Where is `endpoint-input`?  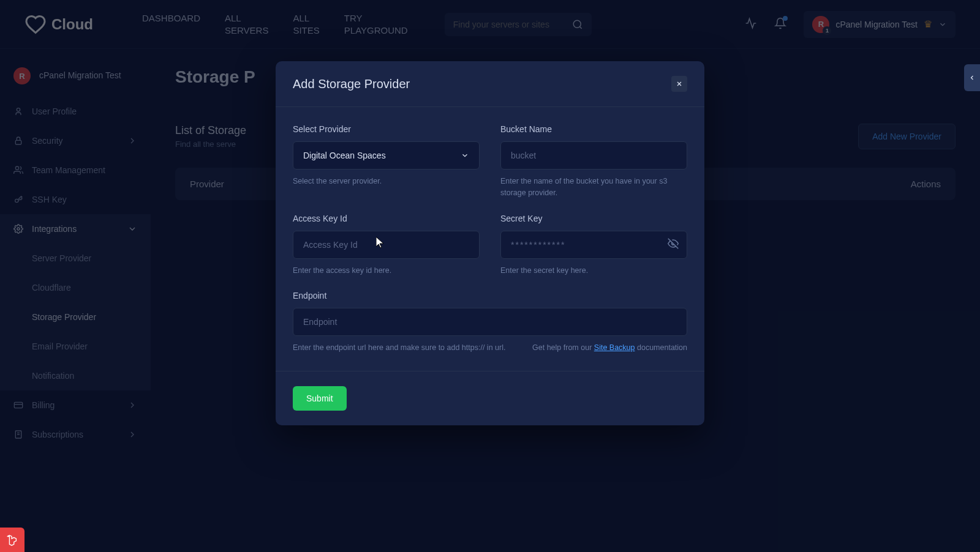
endpoint-input is located at coordinates (490, 322).